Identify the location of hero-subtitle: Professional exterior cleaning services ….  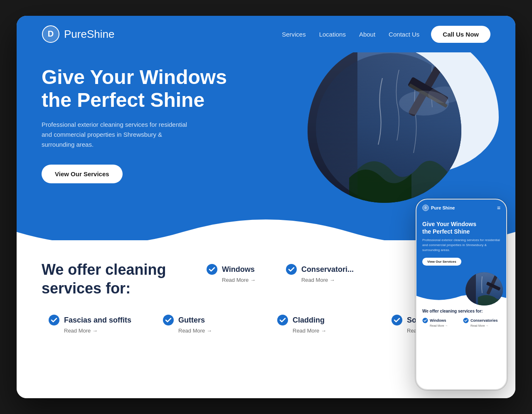
(116, 135).